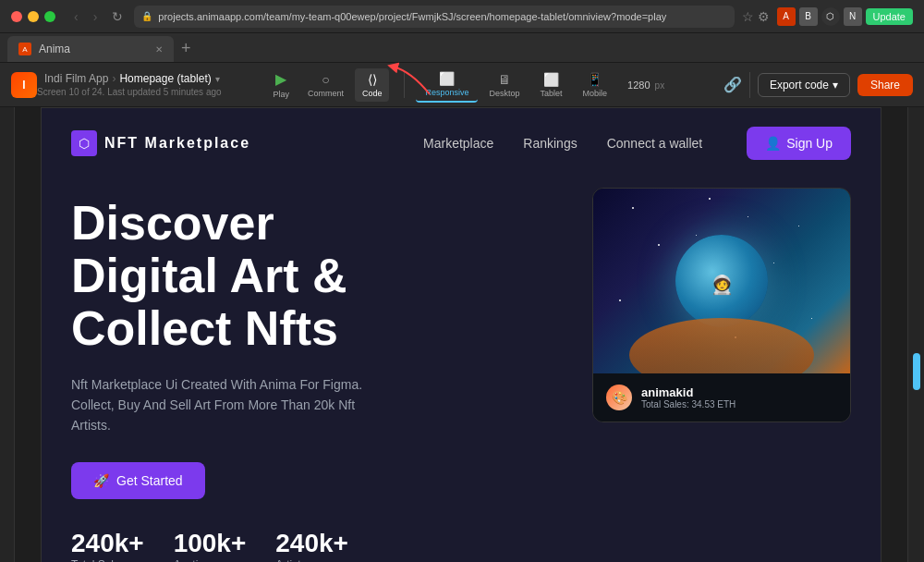 This screenshot has width=924, height=562. I want to click on width-unit: px, so click(660, 85).